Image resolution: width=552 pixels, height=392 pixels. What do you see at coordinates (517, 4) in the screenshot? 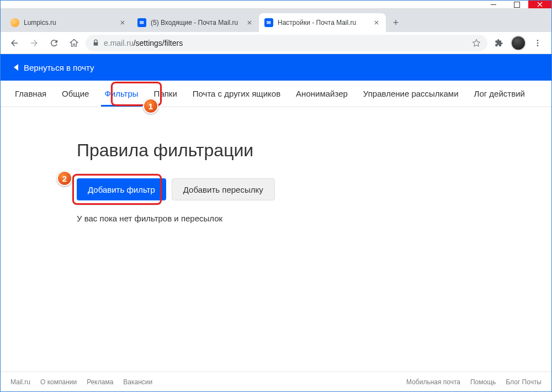
I see `window-maximize-button` at bounding box center [517, 4].